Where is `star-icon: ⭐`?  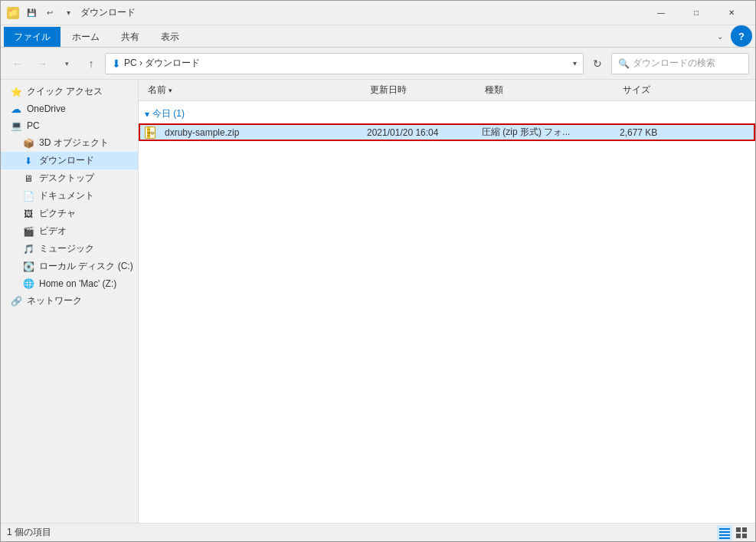
star-icon: ⭐ is located at coordinates (16, 92).